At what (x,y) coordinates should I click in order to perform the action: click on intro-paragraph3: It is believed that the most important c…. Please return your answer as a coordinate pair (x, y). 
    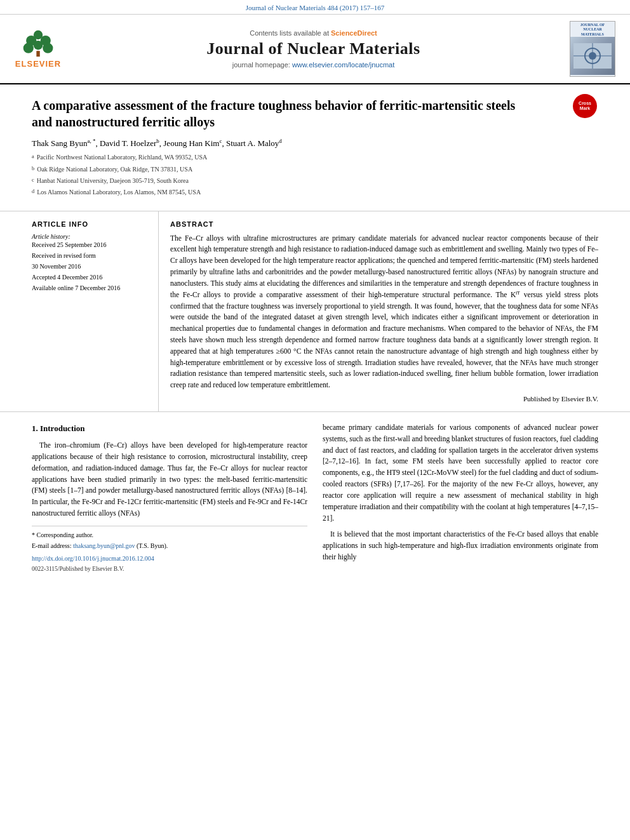
    Looking at the image, I should click on (460, 546).